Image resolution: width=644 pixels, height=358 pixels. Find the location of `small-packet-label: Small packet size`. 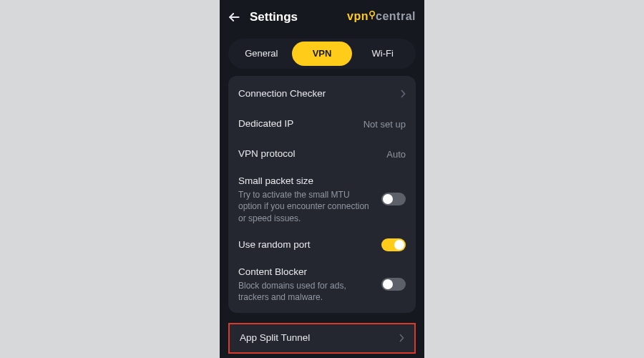

small-packet-label: Small packet size is located at coordinates (307, 181).